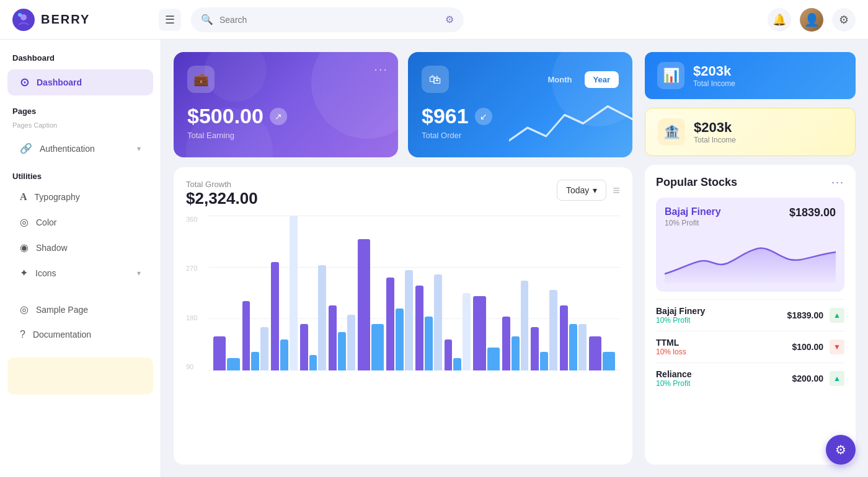  Describe the element at coordinates (812, 20) in the screenshot. I see `header-right: 🔔 👤 ⚙` at that location.